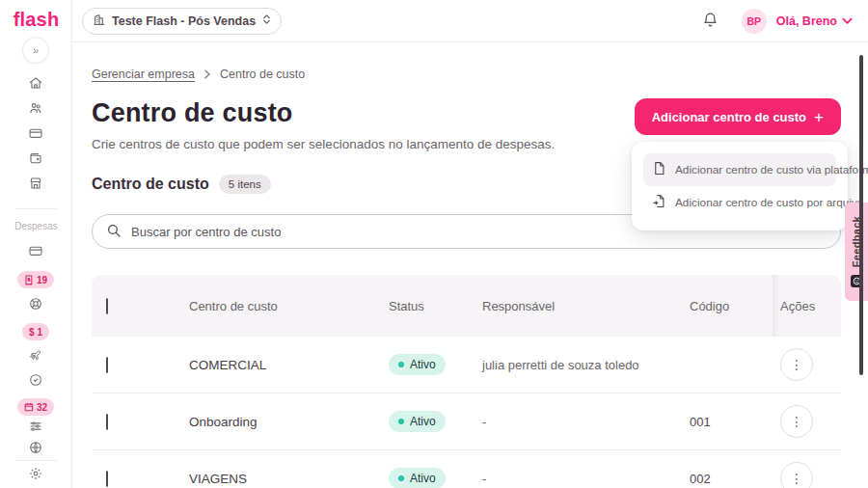 The image size is (868, 488). Describe the element at coordinates (37, 428) in the screenshot. I see `sliders-icon` at that location.